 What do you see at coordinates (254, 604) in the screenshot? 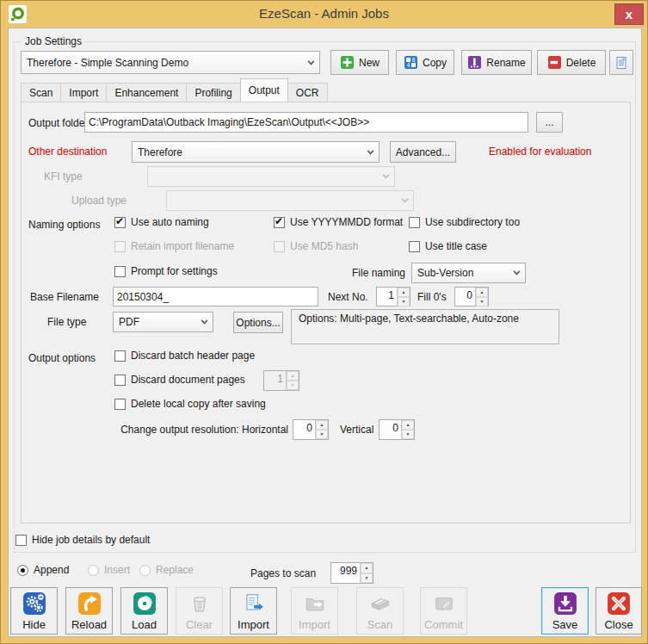
I see `import-document-icon` at bounding box center [254, 604].